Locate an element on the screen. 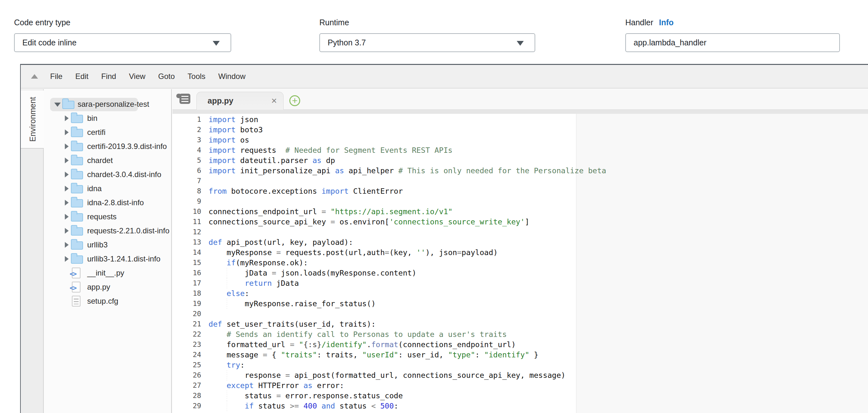 Image resolution: width=868 pixels, height=413 pixels. tree-item-app.py: app.py is located at coordinates (107, 287).